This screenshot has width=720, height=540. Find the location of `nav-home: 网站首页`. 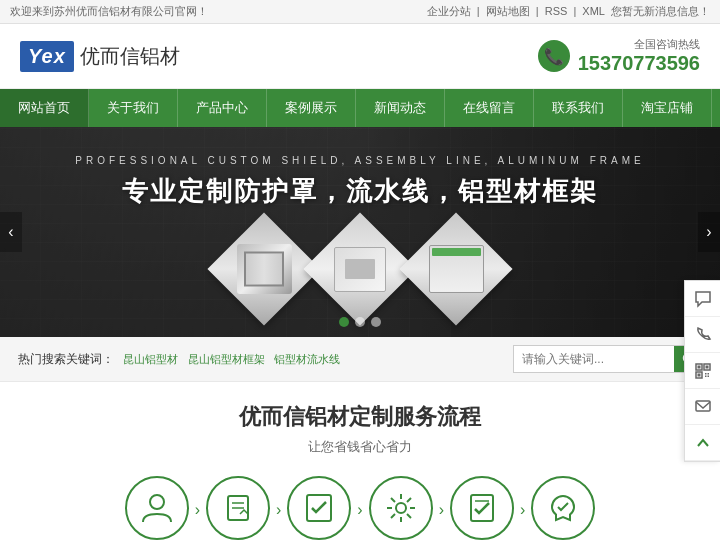

nav-home: 网站首页 is located at coordinates (44, 108).